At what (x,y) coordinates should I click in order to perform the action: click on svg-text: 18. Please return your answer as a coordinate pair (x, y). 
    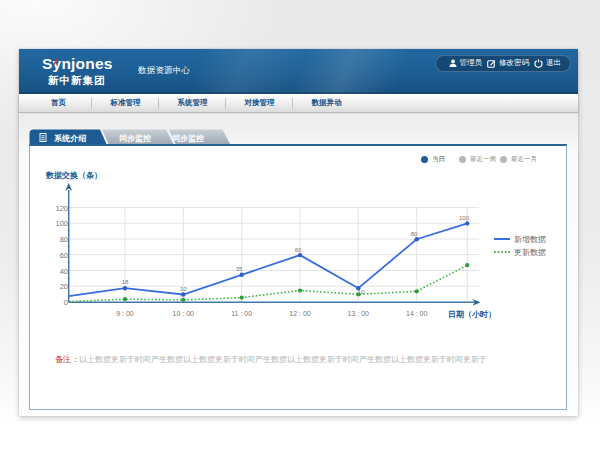
    Looking at the image, I should click on (126, 282).